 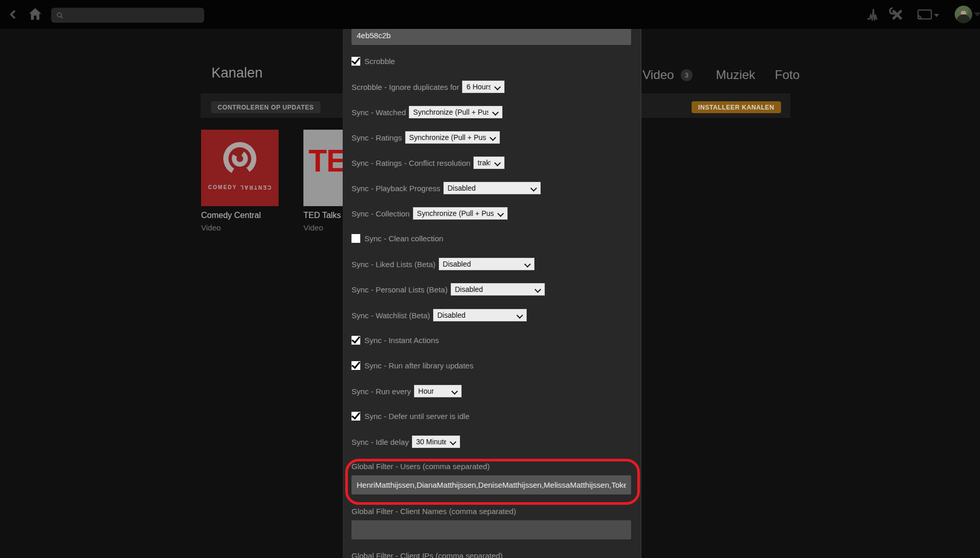 I want to click on top-bar, so click(x=490, y=14).